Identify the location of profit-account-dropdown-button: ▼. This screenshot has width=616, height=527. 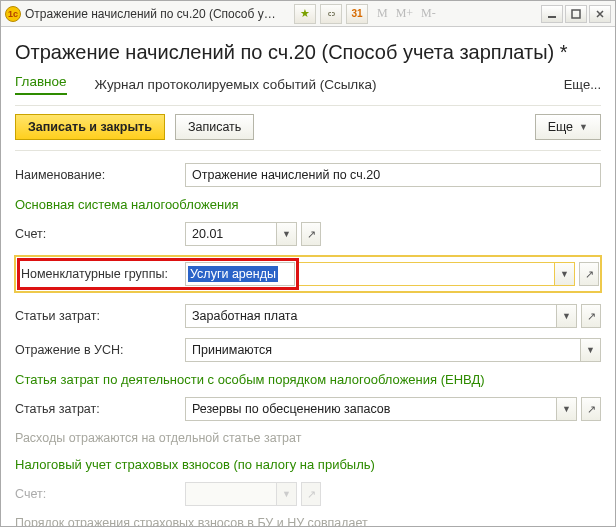
(287, 494).